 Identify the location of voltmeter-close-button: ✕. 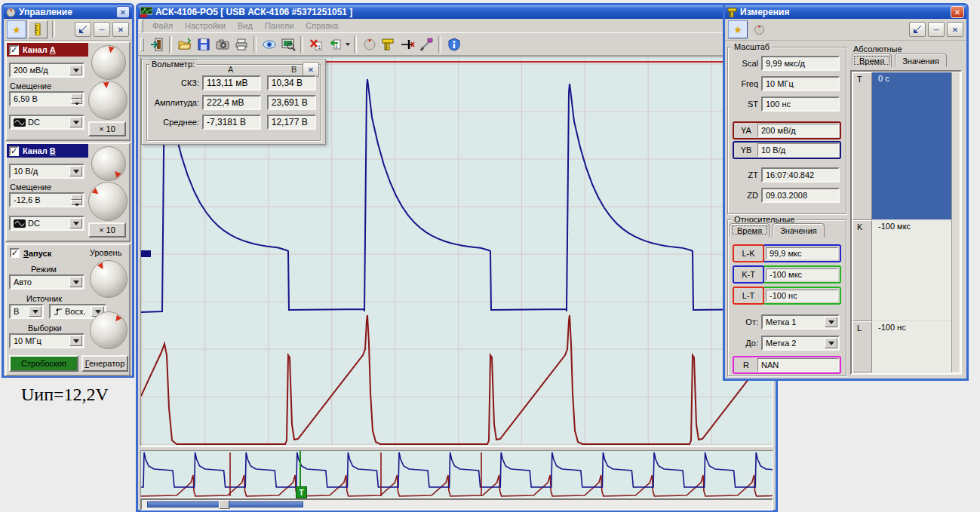
(311, 69).